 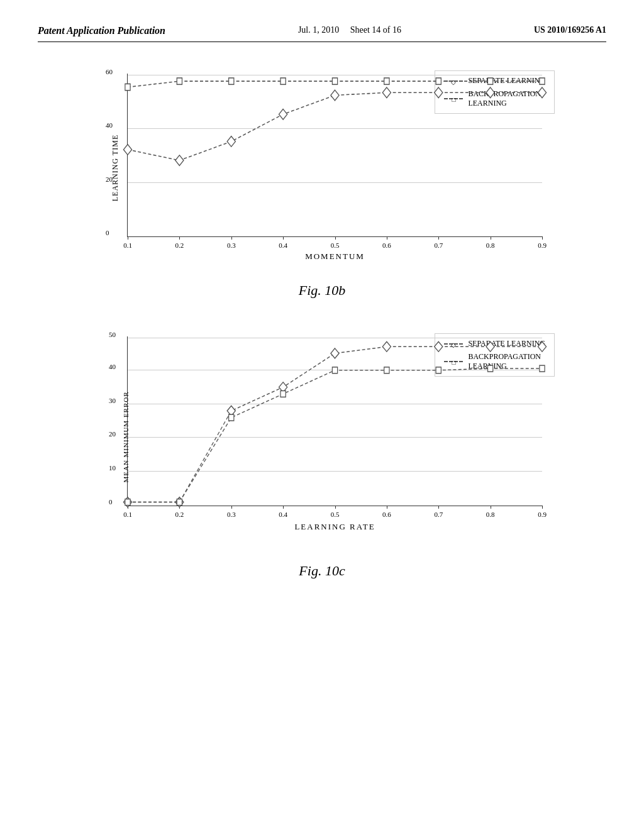 I want to click on publication-date: Jul. 1, 2010, so click(x=318, y=30).